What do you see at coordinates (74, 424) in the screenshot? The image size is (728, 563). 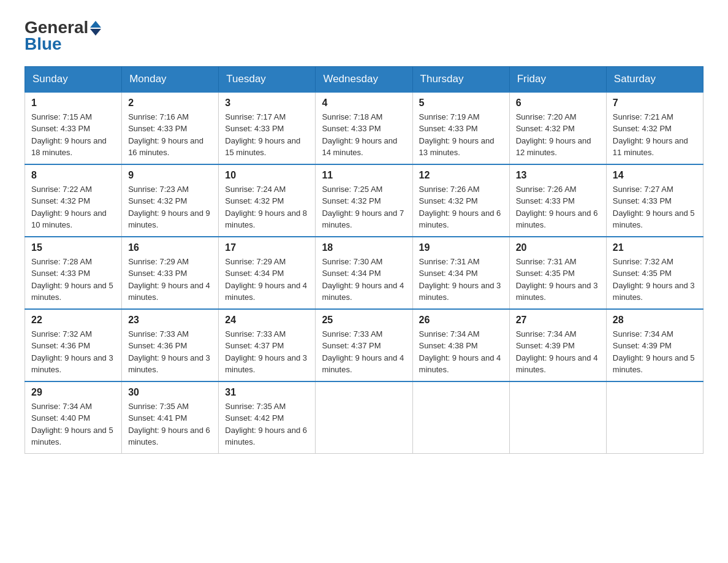 I see `day-info: Sunrise: 7:34 AMSunset: 4:40 PMDaylight:…` at bounding box center [74, 424].